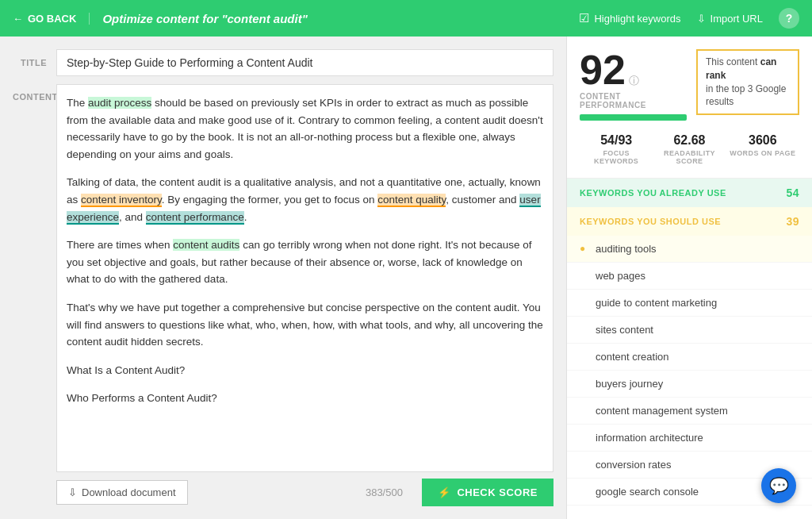 The width and height of the screenshot is (812, 519). Describe the element at coordinates (304, 492) in the screenshot. I see `char-count: 383/500` at that location.